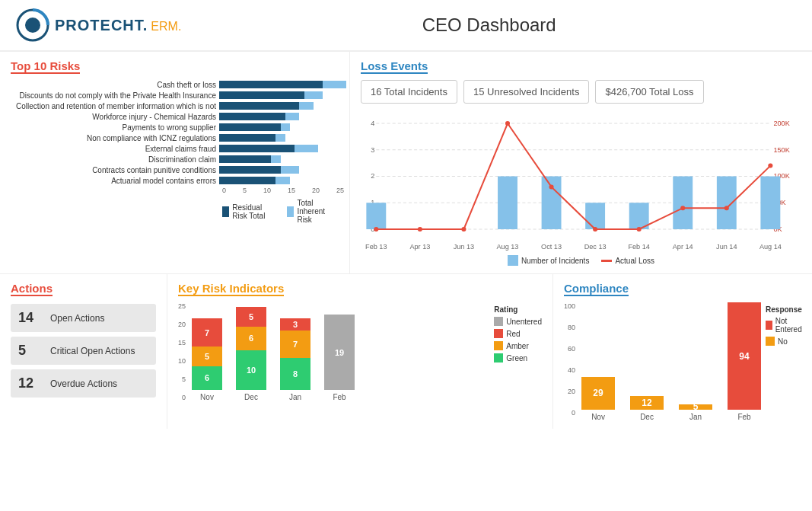 This screenshot has height=511, width=812. I want to click on kri-group: 19Feb, so click(339, 358).